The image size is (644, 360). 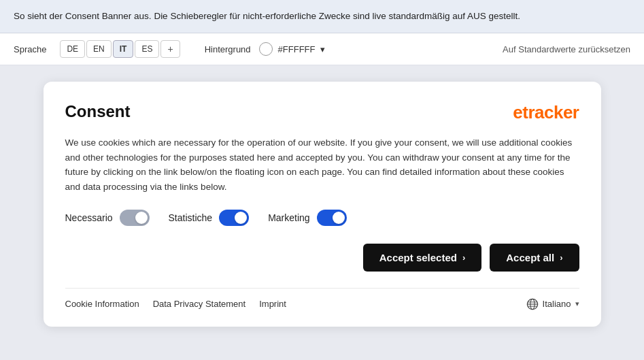 What do you see at coordinates (322, 49) in the screenshot?
I see `bg-dropdown-arrow: ▾` at bounding box center [322, 49].